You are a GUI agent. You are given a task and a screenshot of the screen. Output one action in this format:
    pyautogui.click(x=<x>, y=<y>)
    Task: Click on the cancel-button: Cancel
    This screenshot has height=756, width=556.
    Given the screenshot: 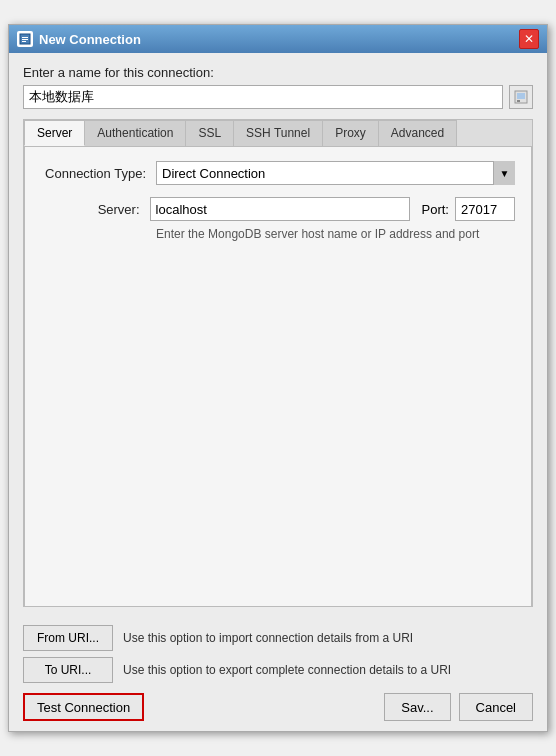 What is the action you would take?
    pyautogui.click(x=496, y=707)
    